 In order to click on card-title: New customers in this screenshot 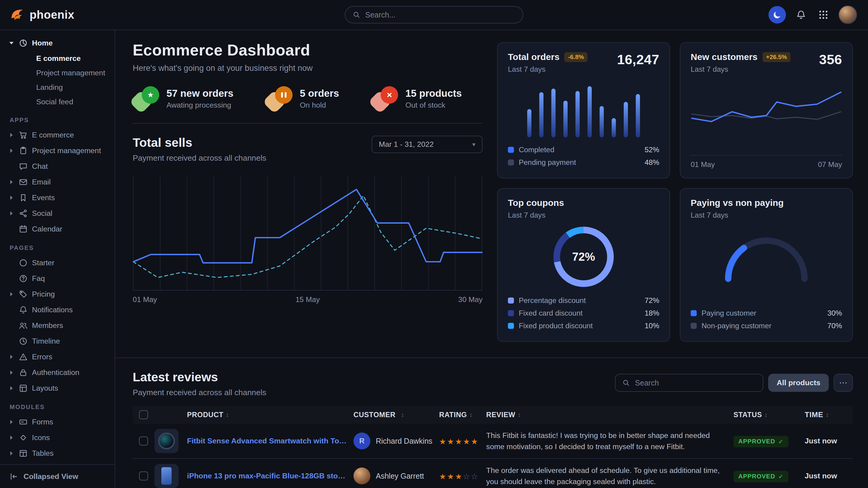, I will do `click(724, 57)`.